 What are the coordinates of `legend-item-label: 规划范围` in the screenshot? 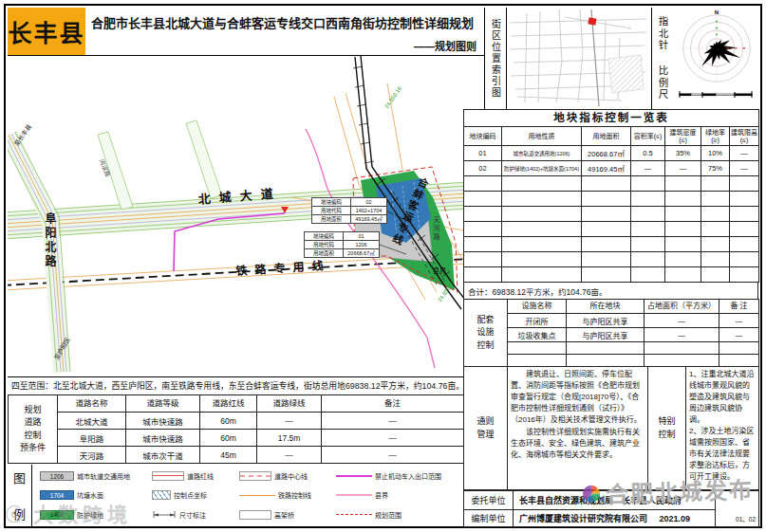 It's located at (388, 515).